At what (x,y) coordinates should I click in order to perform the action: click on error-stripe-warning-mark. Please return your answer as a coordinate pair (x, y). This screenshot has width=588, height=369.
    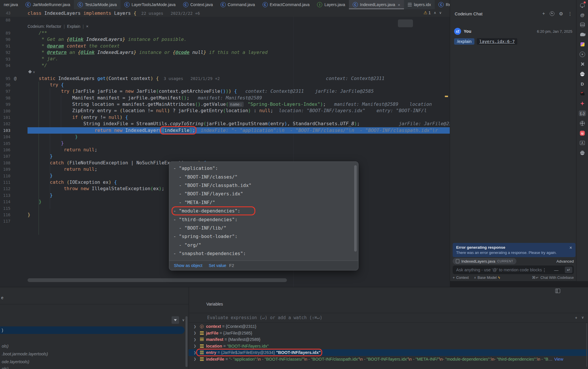
    Looking at the image, I should click on (446, 96).